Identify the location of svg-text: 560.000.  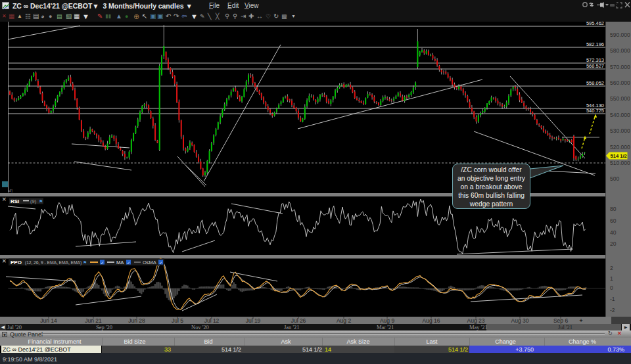
(620, 83).